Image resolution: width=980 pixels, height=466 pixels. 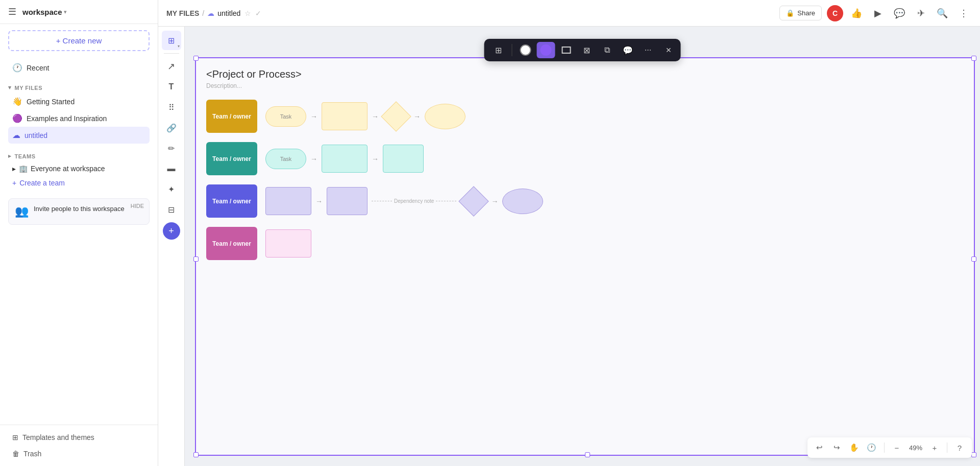 I want to click on create-team-button: + Create a team, so click(x=79, y=183).